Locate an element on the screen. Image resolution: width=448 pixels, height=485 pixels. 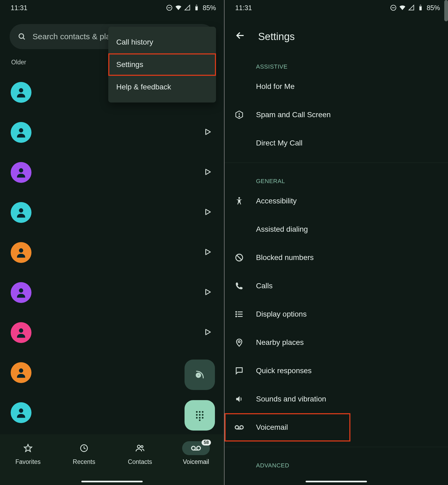
row-label: Spam and Call Screen is located at coordinates (293, 115).